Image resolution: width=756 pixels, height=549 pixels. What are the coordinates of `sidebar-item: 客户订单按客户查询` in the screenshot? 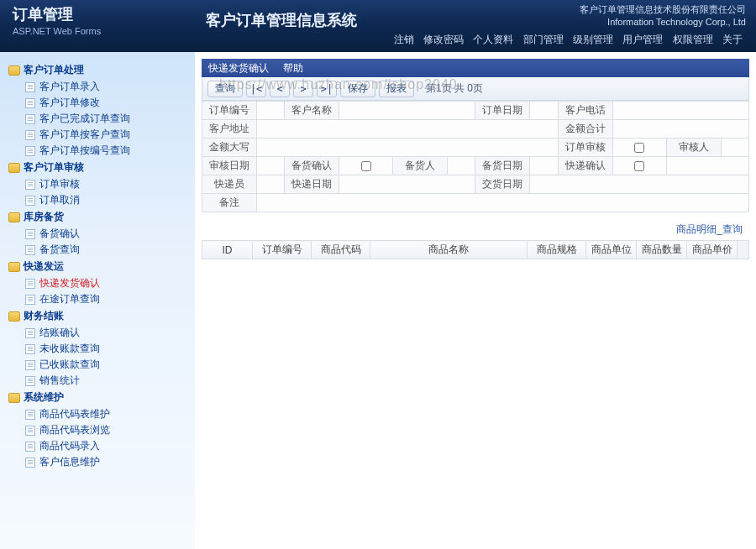 It's located at (107, 134).